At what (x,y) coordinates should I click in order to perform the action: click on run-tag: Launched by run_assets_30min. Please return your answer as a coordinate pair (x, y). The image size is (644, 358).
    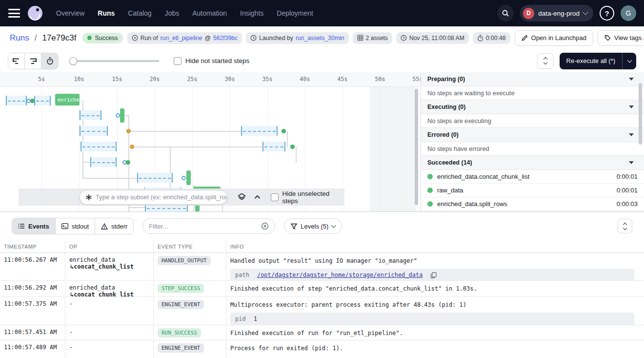
    Looking at the image, I should click on (297, 38).